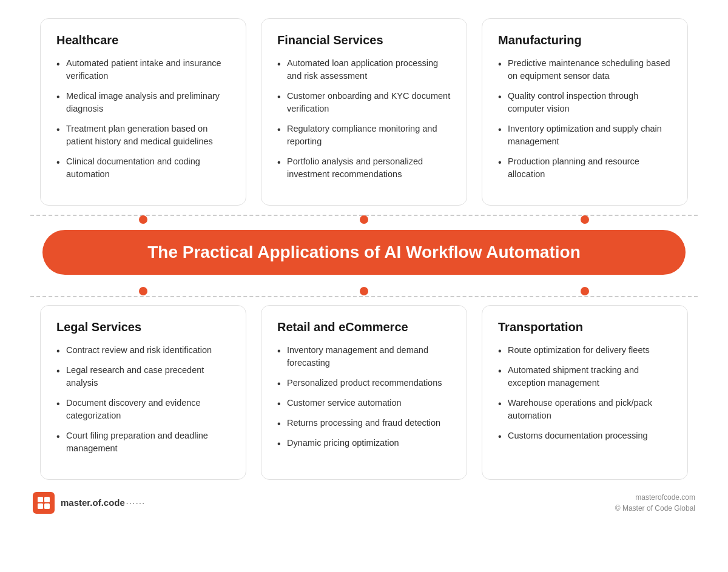 The image size is (728, 572). Describe the element at coordinates (364, 103) in the screenshot. I see `list-item: Customer onboarding and KYC document ver…` at that location.